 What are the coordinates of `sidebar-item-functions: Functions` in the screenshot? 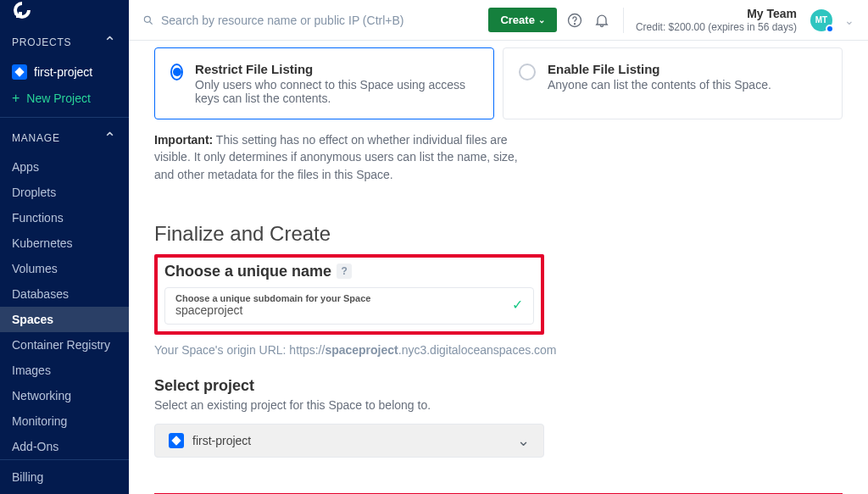 It's located at (64, 218).